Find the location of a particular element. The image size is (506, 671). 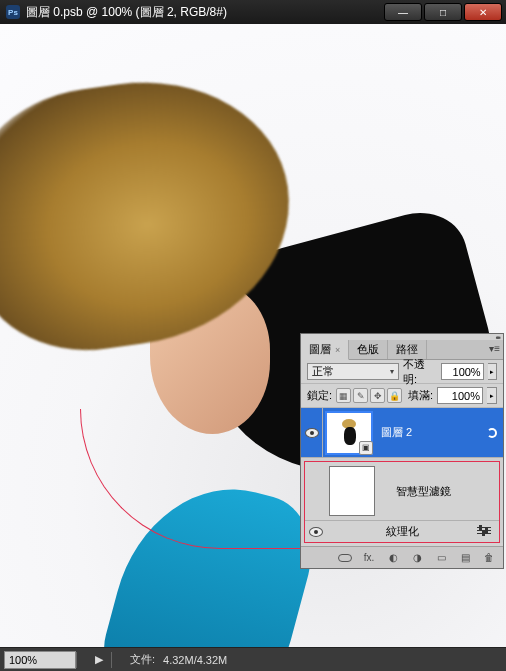

maximize-button: □ is located at coordinates (443, 12).